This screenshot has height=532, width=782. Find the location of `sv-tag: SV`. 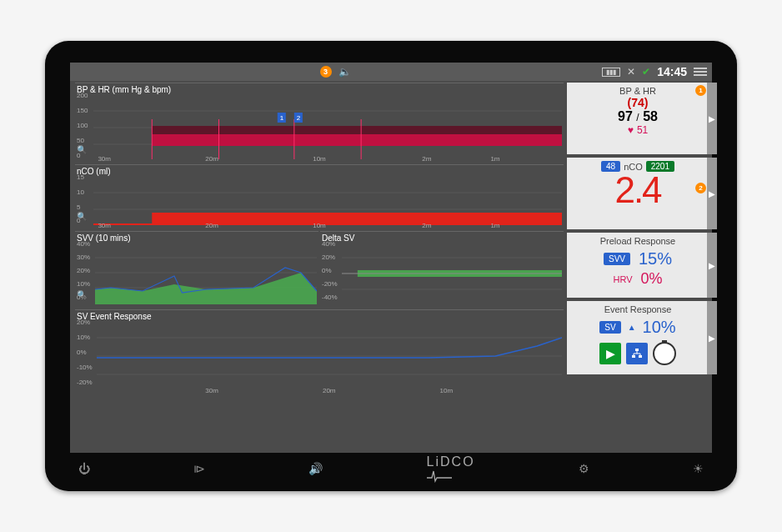

sv-tag: SV is located at coordinates (610, 327).